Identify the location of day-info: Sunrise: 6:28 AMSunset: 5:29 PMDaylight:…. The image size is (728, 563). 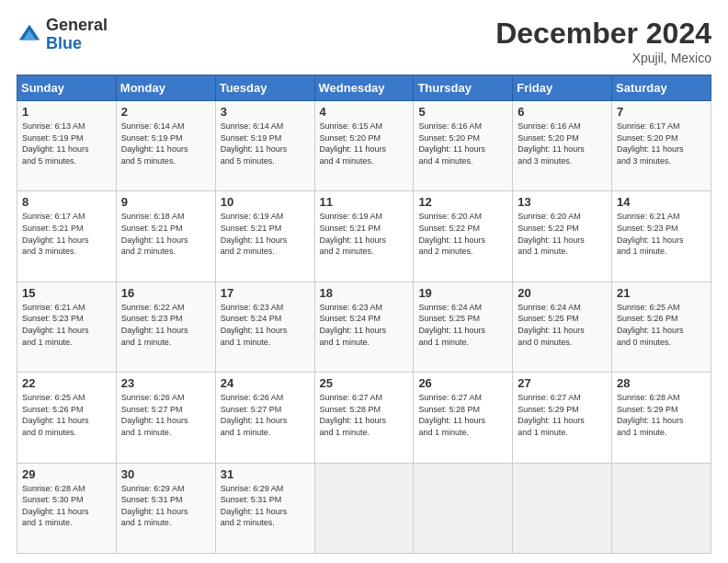
(662, 415).